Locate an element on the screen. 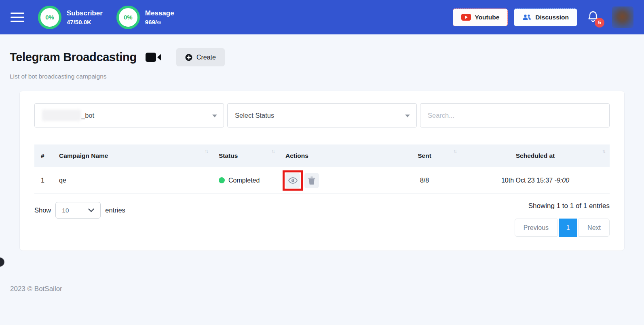 This screenshot has height=325, width=644. chevron-down-icon is located at coordinates (91, 210).